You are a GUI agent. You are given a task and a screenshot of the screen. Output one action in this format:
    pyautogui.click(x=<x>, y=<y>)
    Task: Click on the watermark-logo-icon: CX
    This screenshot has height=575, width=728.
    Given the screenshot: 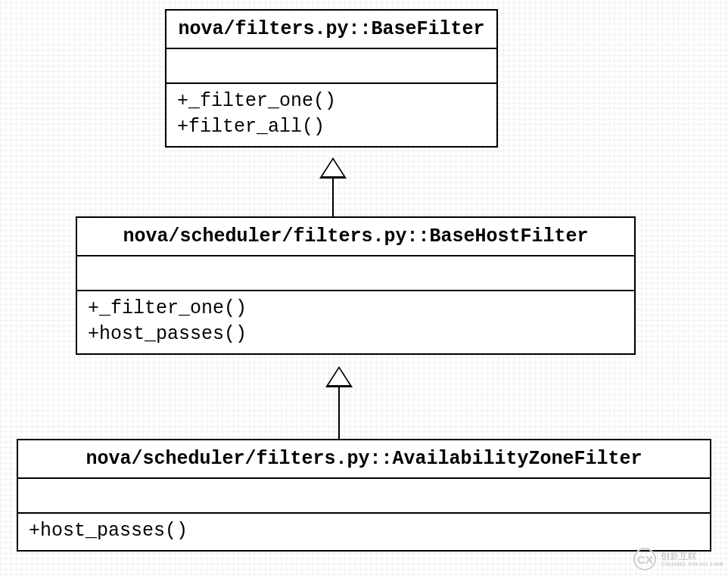 What is the action you would take?
    pyautogui.click(x=645, y=559)
    